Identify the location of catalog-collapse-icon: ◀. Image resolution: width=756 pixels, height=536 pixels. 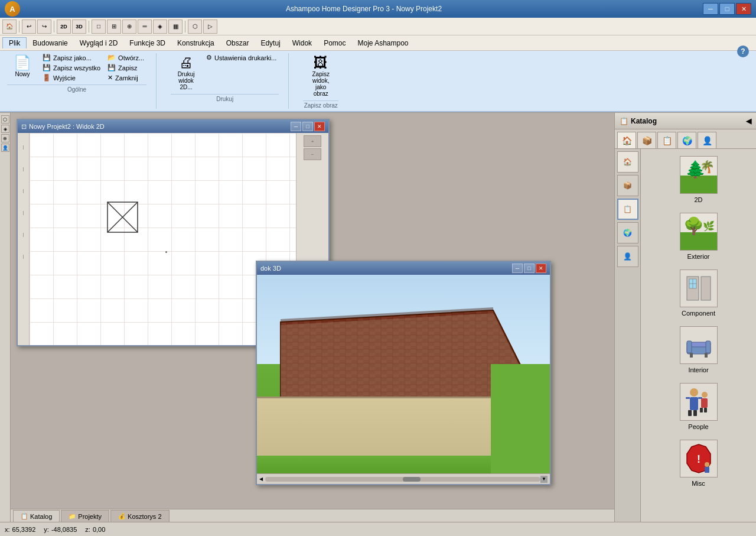
(749, 121).